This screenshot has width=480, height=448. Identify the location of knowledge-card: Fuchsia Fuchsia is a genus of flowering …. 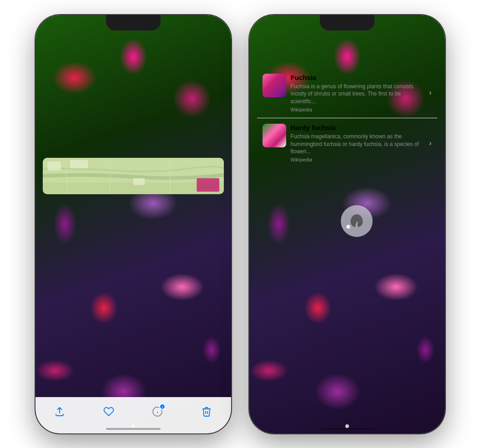
(347, 118).